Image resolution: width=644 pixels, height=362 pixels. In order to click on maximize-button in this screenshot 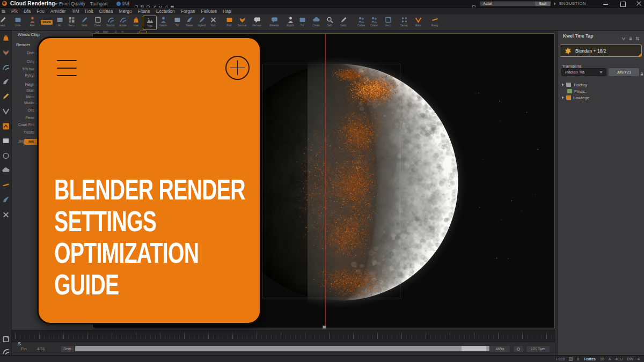, I will do `click(623, 4)`.